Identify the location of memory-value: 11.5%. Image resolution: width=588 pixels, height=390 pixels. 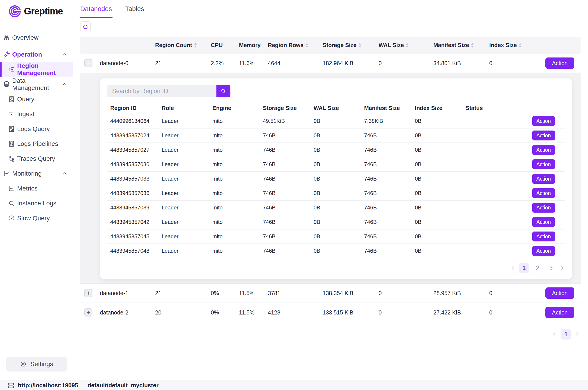
(249, 313).